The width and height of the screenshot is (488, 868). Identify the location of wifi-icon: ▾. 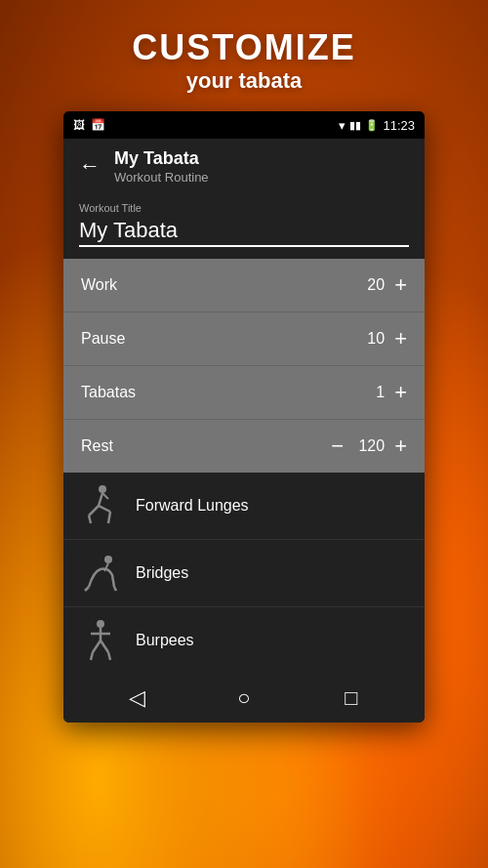
(342, 125).